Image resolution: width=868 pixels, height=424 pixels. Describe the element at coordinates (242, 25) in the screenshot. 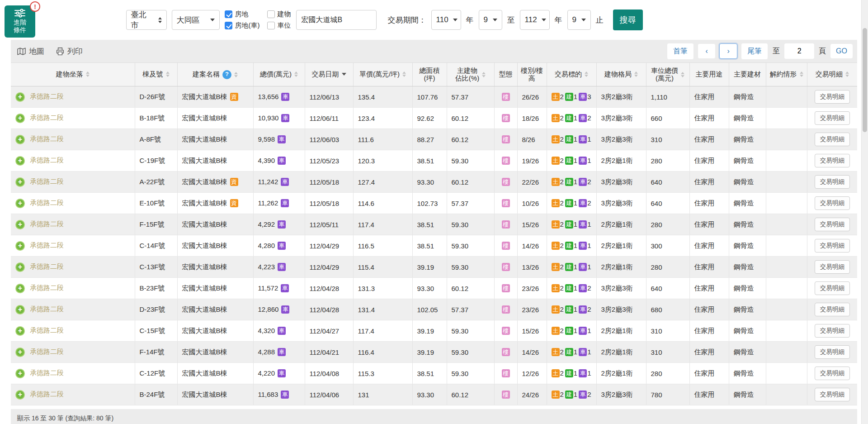

I see `checkbox-item-3: 房地(車)` at that location.